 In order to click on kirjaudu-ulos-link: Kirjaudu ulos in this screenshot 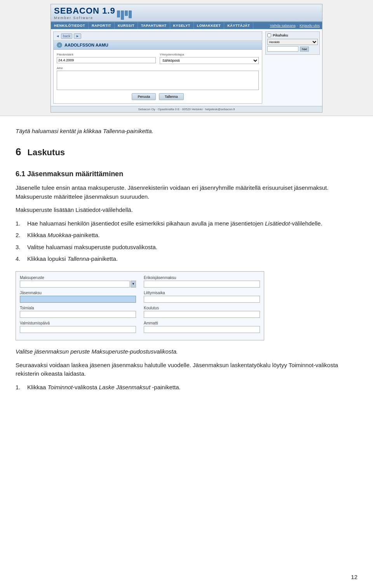, I will do `click(310, 26)`.